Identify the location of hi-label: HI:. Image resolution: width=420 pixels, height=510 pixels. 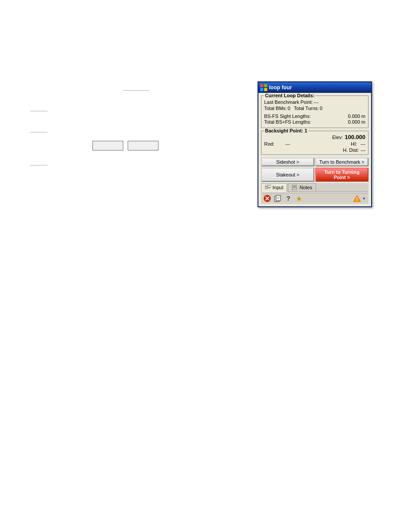
(350, 144).